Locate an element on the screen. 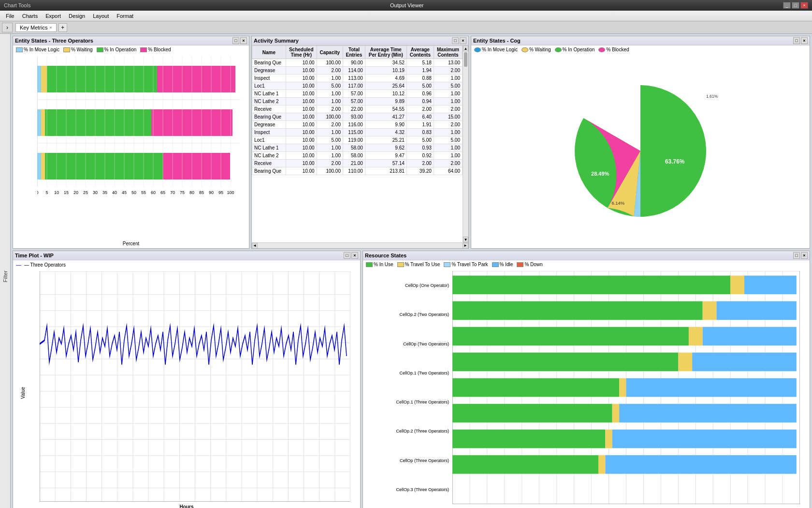  resource-states-title: Resource States is located at coordinates (386, 255).